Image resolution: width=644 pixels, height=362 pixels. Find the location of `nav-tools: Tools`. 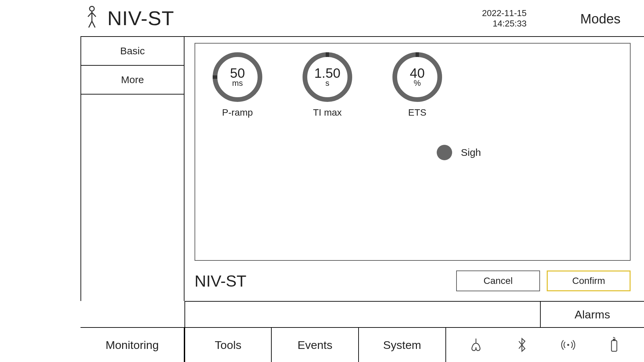

nav-tools: Tools is located at coordinates (228, 345).